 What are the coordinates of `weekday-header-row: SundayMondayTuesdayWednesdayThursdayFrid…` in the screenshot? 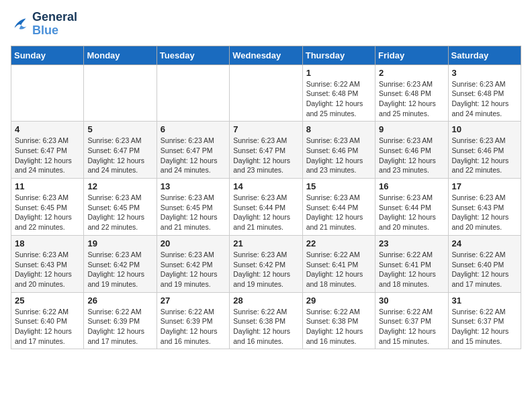 It's located at (266, 55).